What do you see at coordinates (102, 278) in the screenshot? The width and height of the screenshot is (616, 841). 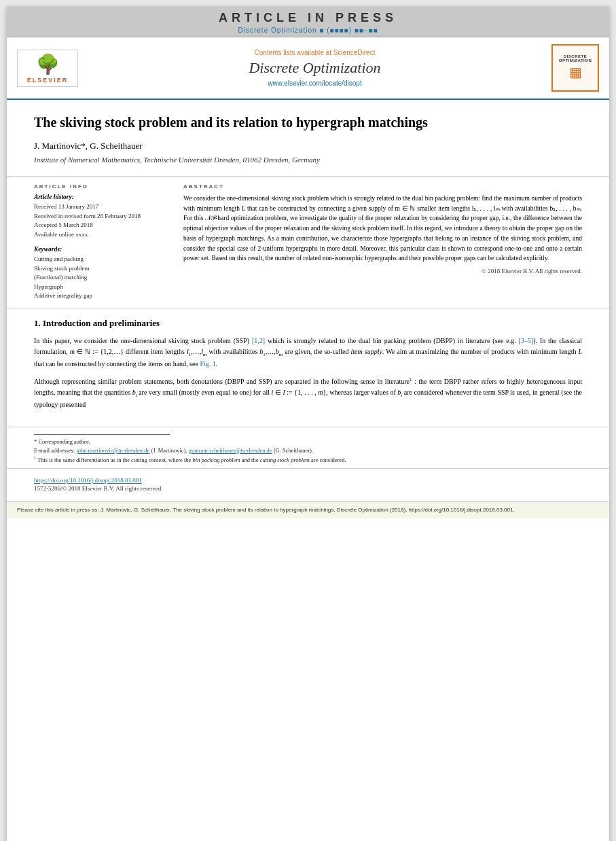 I see `keyword-3: (Fractional) matching` at bounding box center [102, 278].